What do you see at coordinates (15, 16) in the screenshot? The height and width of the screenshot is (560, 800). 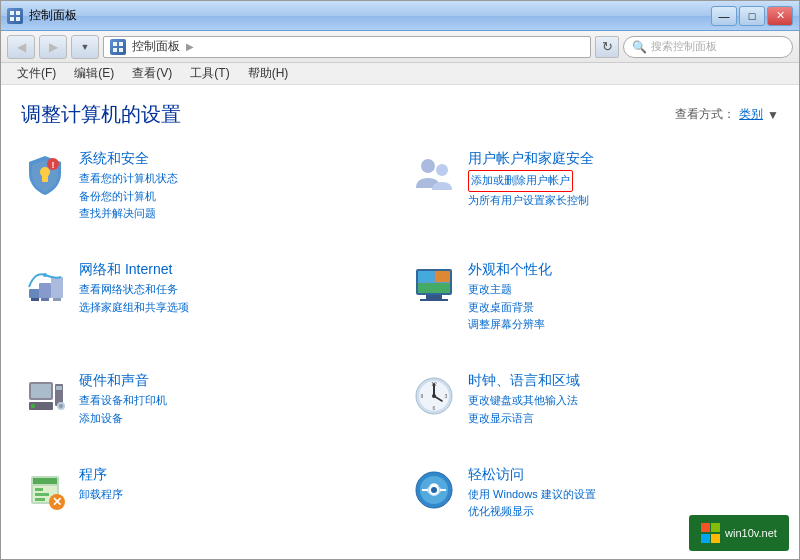 I see `window-icon` at bounding box center [15, 16].